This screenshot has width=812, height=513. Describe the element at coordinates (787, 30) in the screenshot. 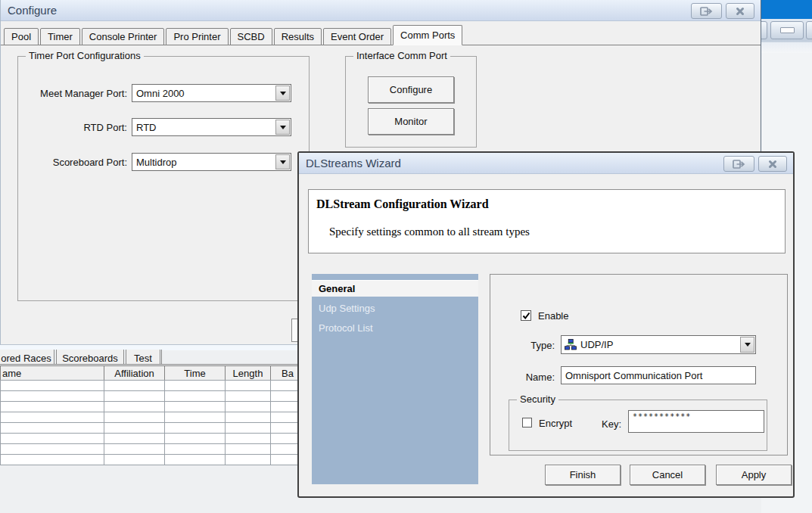

I see `minimize-button` at that location.